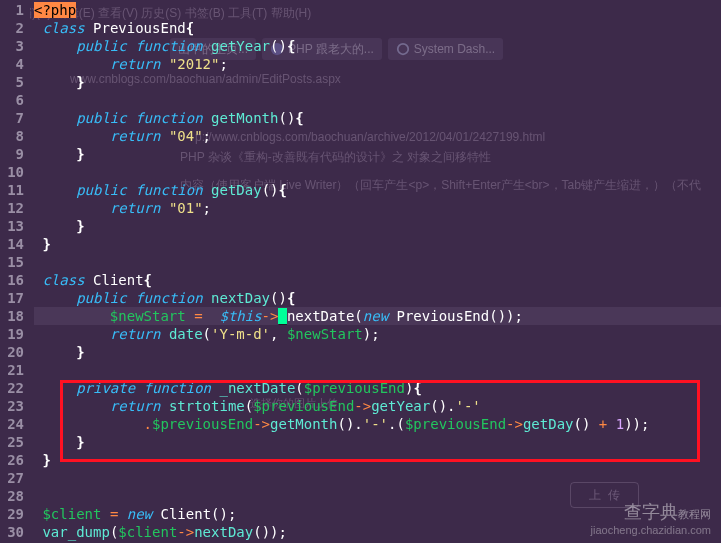 This screenshot has height=543, width=721. I want to click on cursor: _, so click(282, 316).